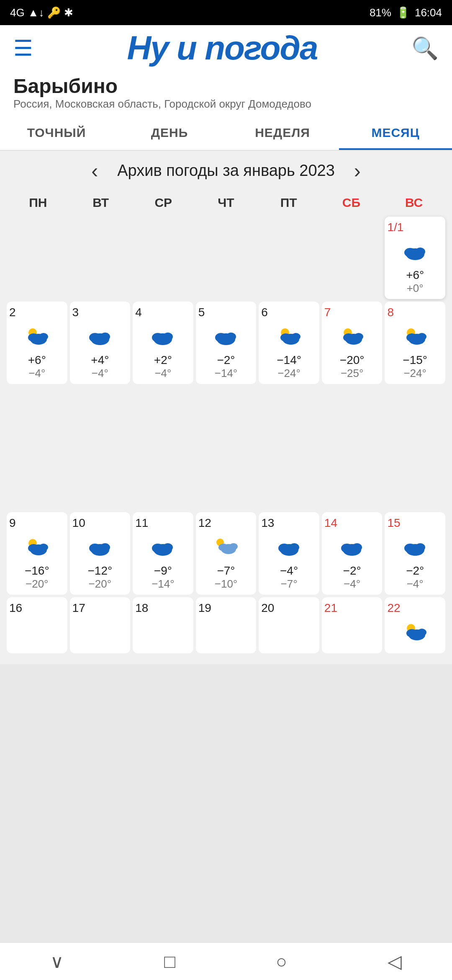 The image size is (452, 980). Describe the element at coordinates (289, 374) in the screenshot. I see `temp-low: −24°` at that location.